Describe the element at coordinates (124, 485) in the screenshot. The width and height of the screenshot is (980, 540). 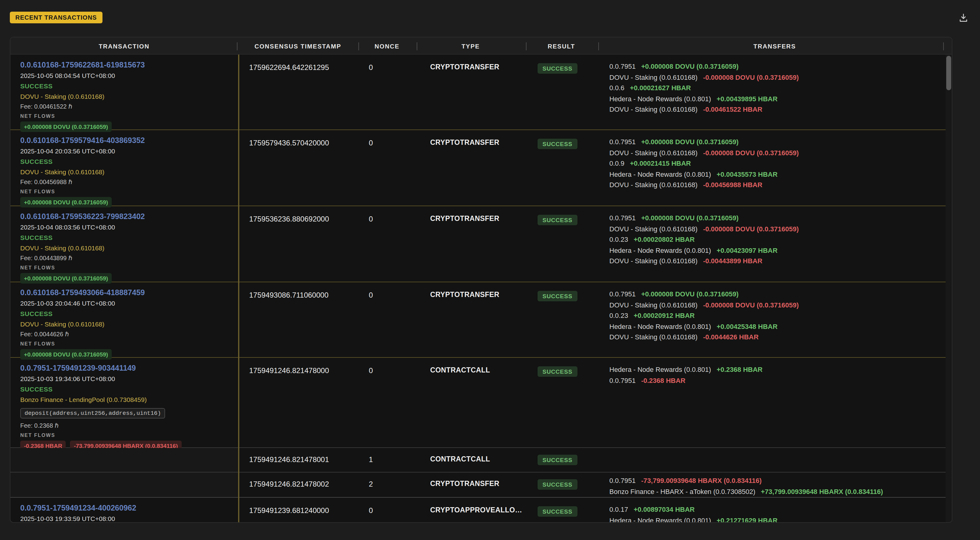
I see `transaction-cell` at that location.